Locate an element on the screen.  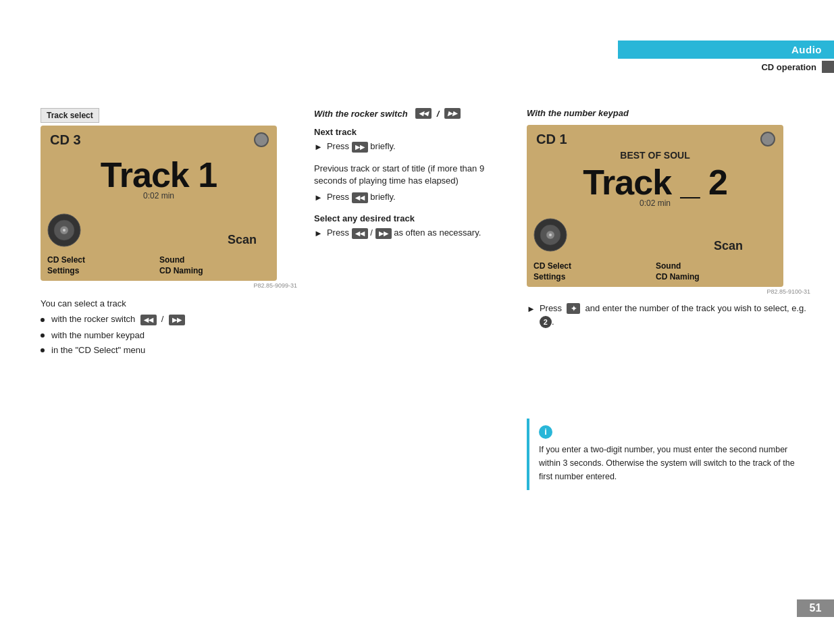
menu-cd-naming-left: CD Naming is located at coordinates (215, 271).